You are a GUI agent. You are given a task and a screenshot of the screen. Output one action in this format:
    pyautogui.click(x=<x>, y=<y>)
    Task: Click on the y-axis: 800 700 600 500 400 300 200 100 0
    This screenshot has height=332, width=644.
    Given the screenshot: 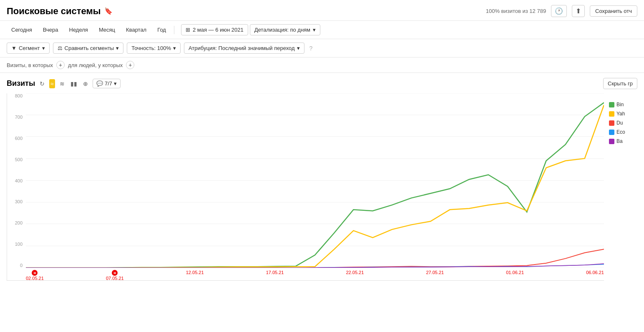 What is the action you would take?
    pyautogui.click(x=17, y=181)
    